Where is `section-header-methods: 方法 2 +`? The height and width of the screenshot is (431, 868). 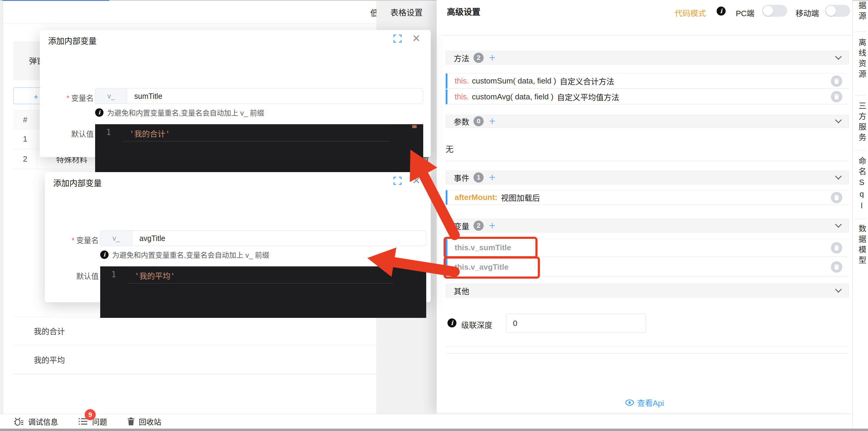 section-header-methods: 方法 2 + is located at coordinates (647, 58).